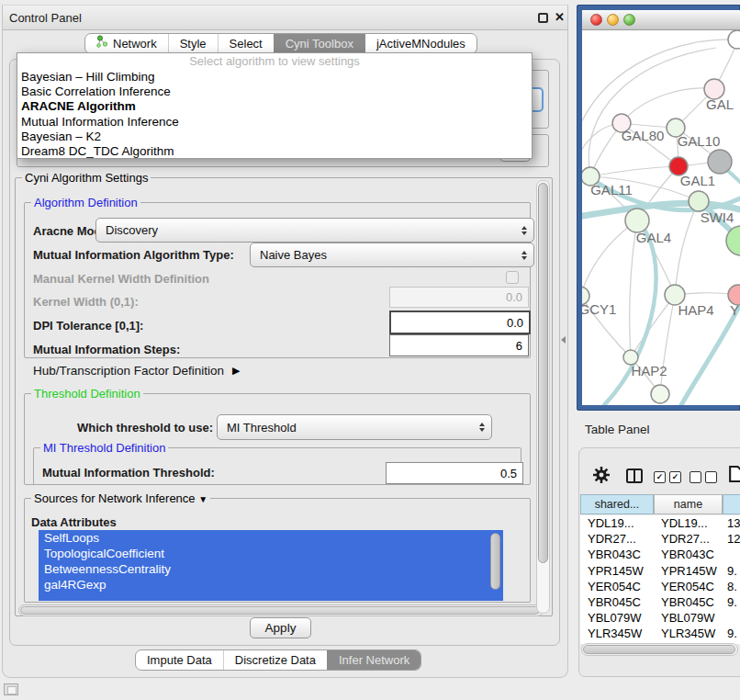  I want to click on table-row: YPR145WYPR145W9., so click(660, 571).